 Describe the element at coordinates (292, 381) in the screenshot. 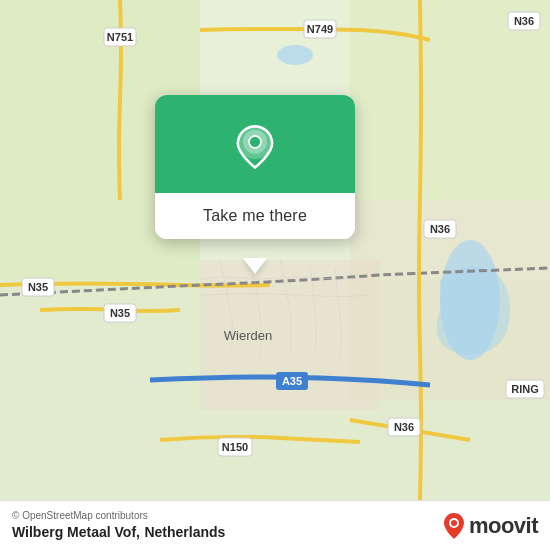

I see `svg-text: A35` at that location.